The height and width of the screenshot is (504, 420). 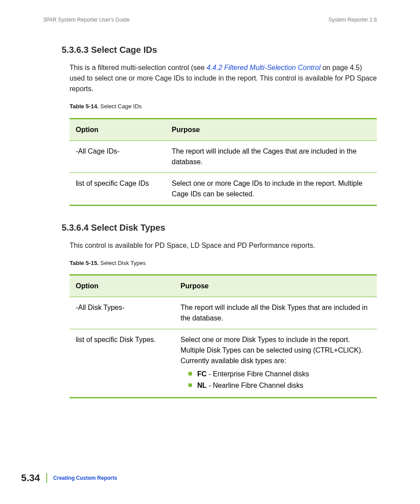 What do you see at coordinates (123, 263) in the screenshot?
I see `caption-text-value: Select Disk Types` at bounding box center [123, 263].